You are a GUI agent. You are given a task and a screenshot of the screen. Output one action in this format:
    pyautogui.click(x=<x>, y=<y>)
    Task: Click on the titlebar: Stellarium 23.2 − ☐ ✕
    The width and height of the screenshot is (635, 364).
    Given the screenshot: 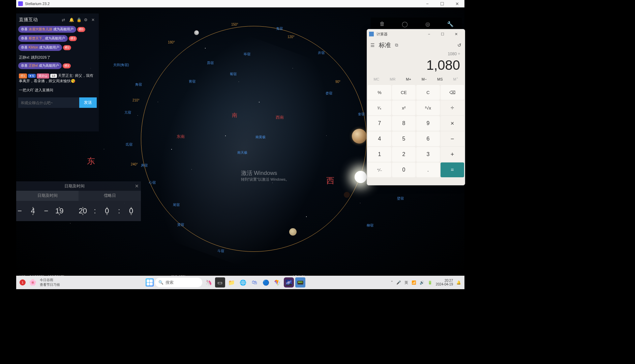 What is the action you would take?
    pyautogui.click(x=240, y=4)
    